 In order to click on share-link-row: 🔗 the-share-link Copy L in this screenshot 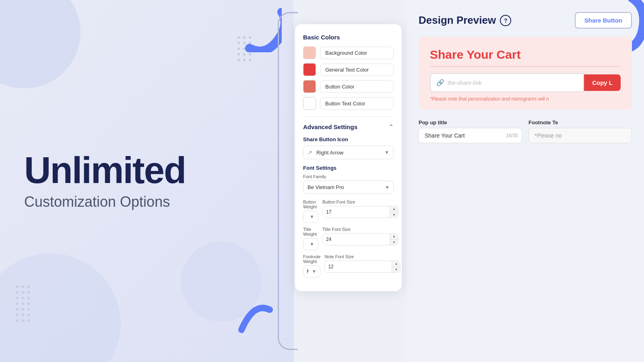, I will do `click(525, 83)`.